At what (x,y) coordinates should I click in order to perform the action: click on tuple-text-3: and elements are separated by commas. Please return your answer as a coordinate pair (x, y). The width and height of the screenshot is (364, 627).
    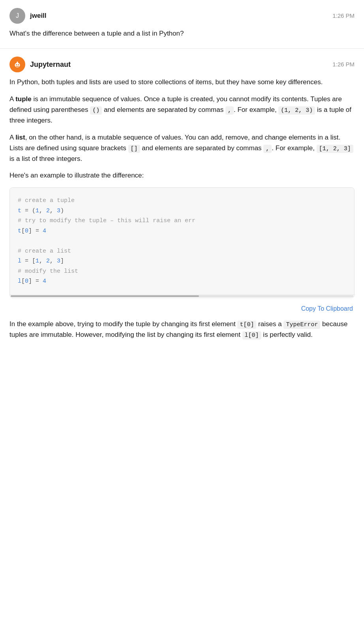
    Looking at the image, I should click on (163, 110).